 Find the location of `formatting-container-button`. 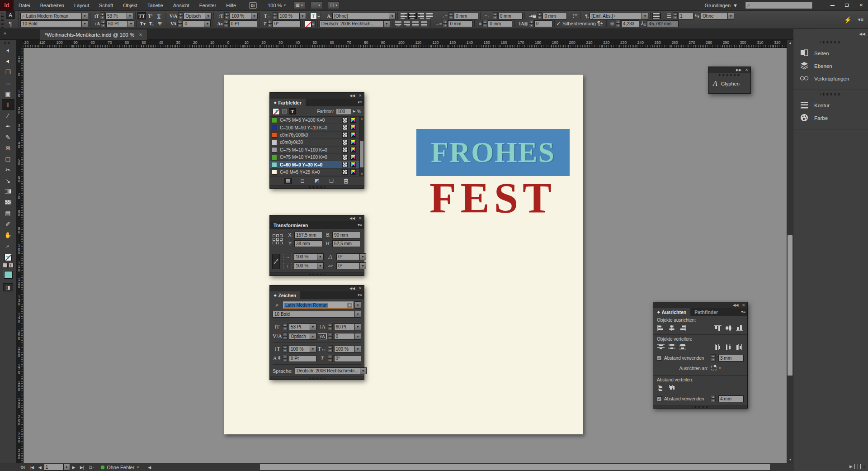

formatting-container-button is located at coordinates (5, 265).